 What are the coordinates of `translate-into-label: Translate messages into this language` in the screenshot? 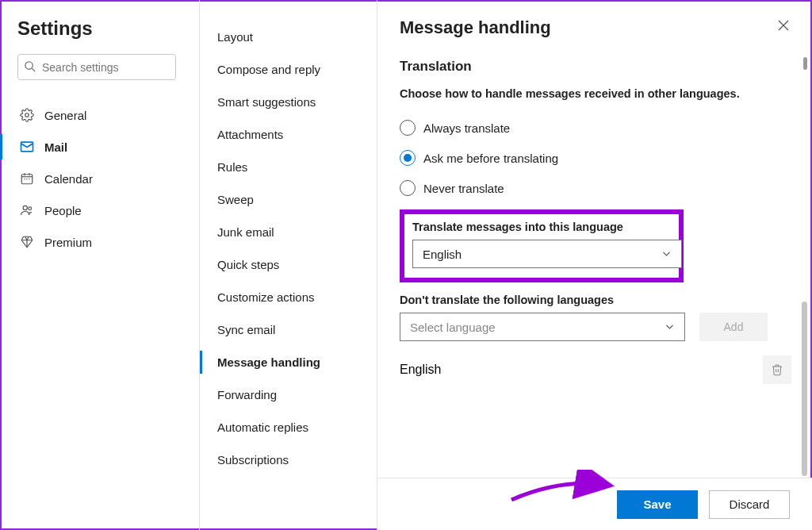 It's located at (542, 227).